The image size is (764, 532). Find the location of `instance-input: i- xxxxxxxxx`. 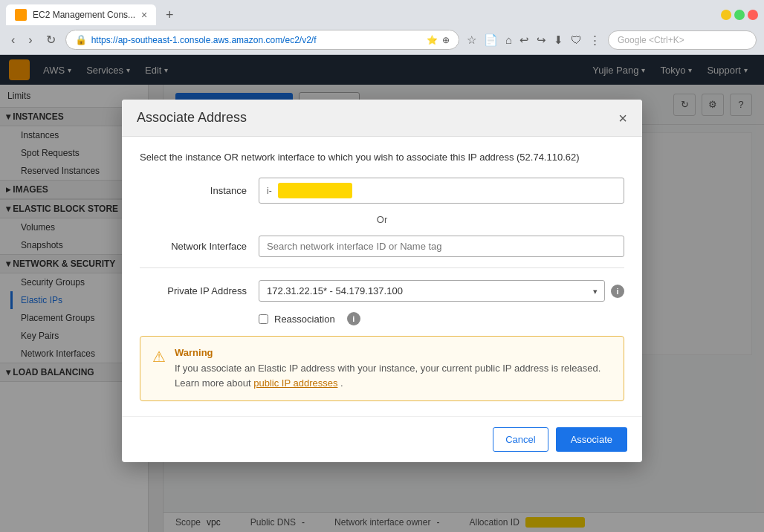

instance-input: i- xxxxxxxxx is located at coordinates (441, 190).